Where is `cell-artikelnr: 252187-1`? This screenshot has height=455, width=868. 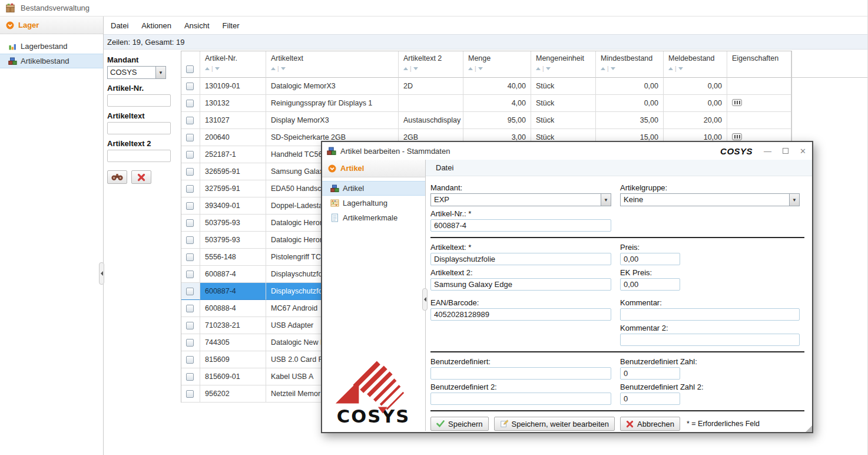 cell-artikelnr: 252187-1 is located at coordinates (233, 154).